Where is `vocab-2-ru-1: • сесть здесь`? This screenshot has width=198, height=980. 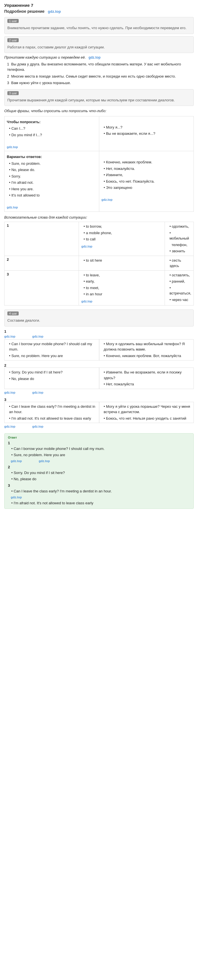
vocab-2-ru-1: • сесть здесь is located at coordinates (180, 263).